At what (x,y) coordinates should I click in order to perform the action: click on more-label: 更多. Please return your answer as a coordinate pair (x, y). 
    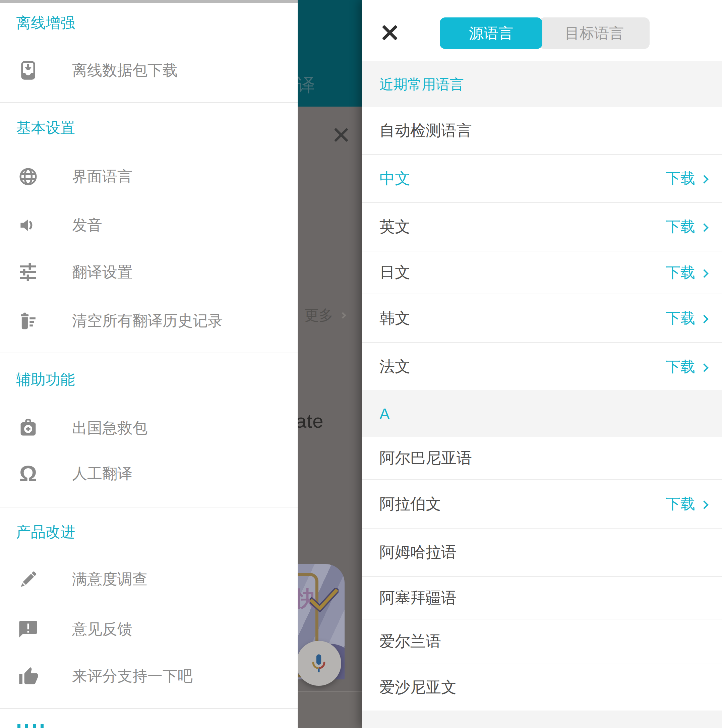
    Looking at the image, I should click on (319, 315).